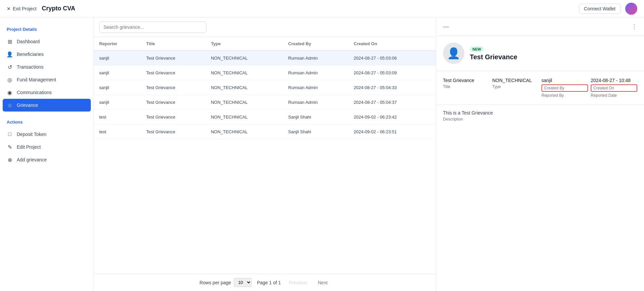  I want to click on description-label: Description, so click(540, 119).